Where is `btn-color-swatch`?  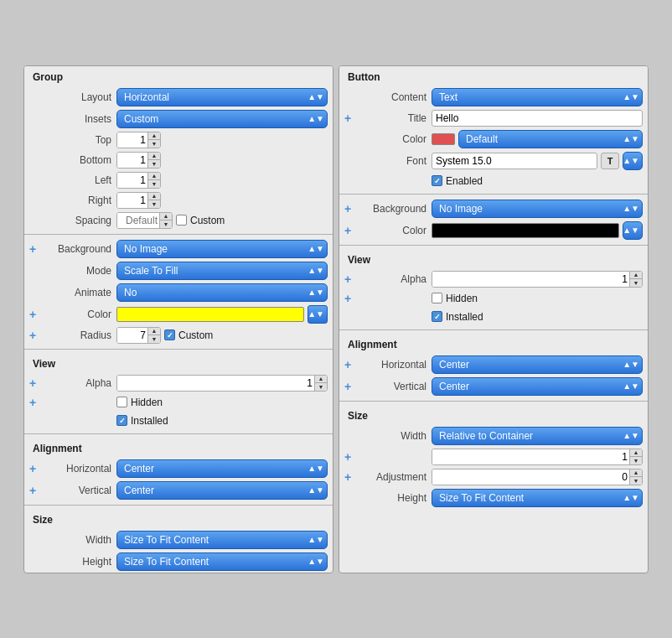 btn-color-swatch is located at coordinates (443, 139).